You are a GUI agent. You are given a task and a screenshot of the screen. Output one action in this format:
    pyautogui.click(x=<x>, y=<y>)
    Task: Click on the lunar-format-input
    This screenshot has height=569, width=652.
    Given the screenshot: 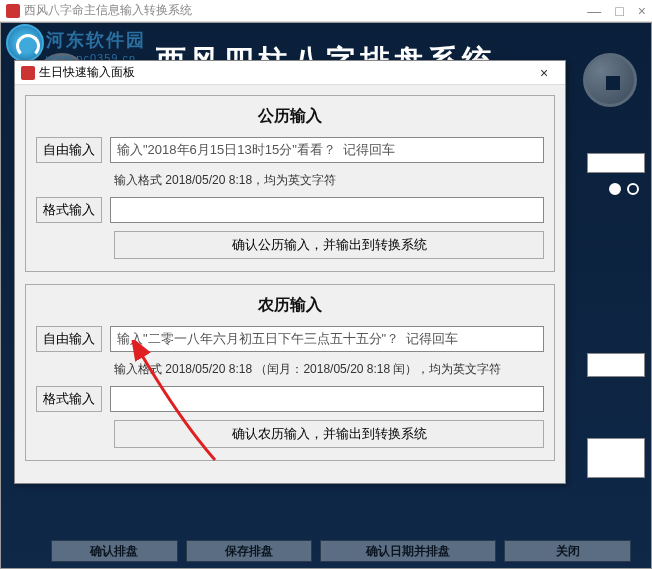 What is the action you would take?
    pyautogui.click(x=327, y=399)
    